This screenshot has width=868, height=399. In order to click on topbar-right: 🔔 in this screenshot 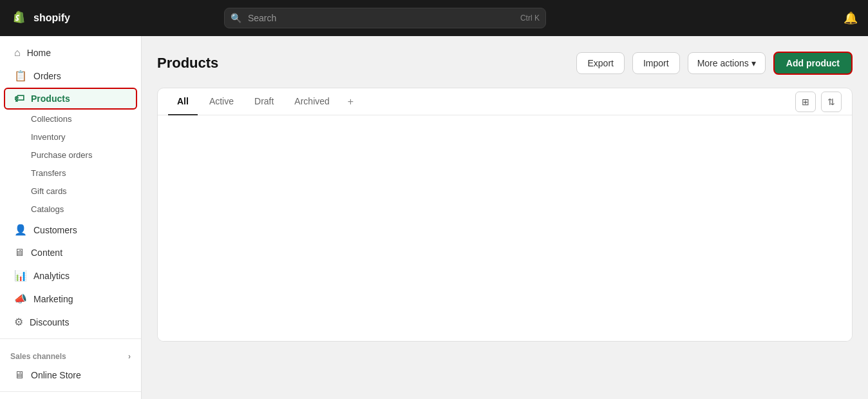, I will do `click(851, 18)`.